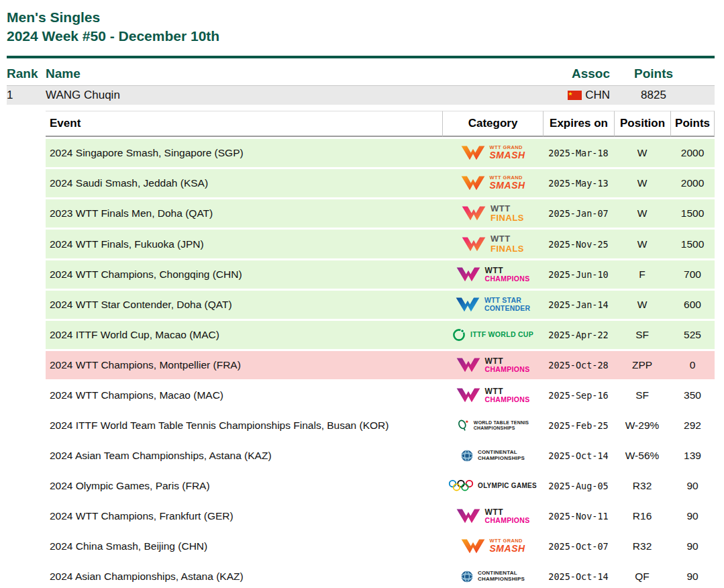 This screenshot has width=724, height=588. Describe the element at coordinates (380, 516) in the screenshot. I see `event-row: 2024 WTT Champions, Frankfurt (GER) WTTC…` at that location.